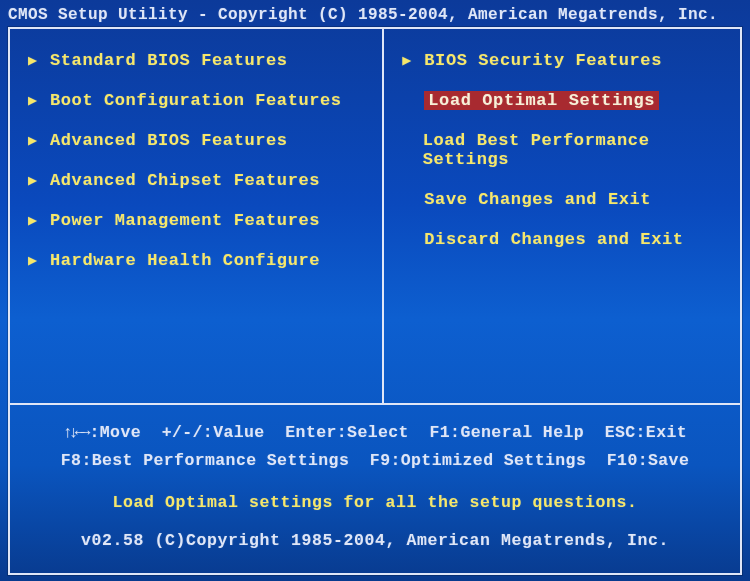 The image size is (750, 581). What do you see at coordinates (375, 540) in the screenshot?
I see `copyright-line: v02.58 (C)Copyright 1985-2004, American …` at bounding box center [375, 540].